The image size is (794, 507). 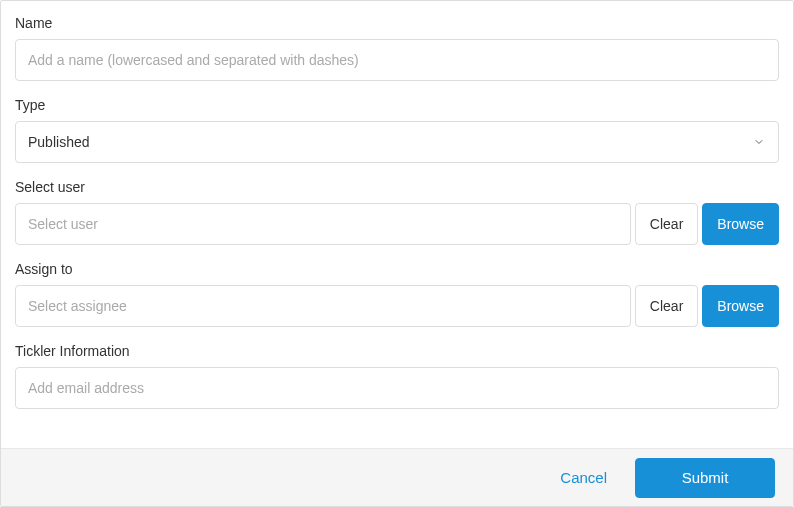 I want to click on select-user-clear-button: Clear, so click(x=666, y=224).